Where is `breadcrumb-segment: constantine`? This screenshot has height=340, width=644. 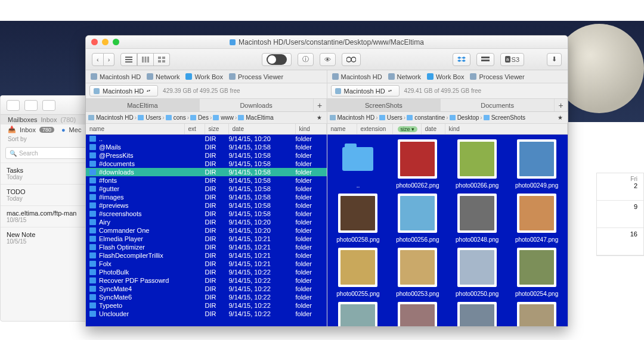
breadcrumb-segment: constantine is located at coordinates (426, 118).